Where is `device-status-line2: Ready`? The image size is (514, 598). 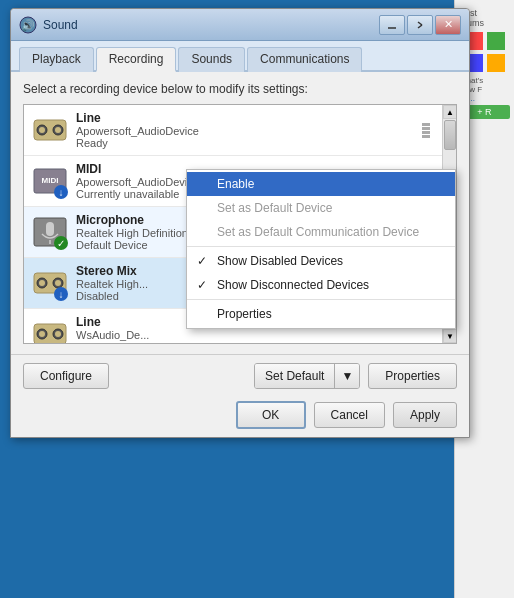
device-status-line2: Ready is located at coordinates (254, 342).